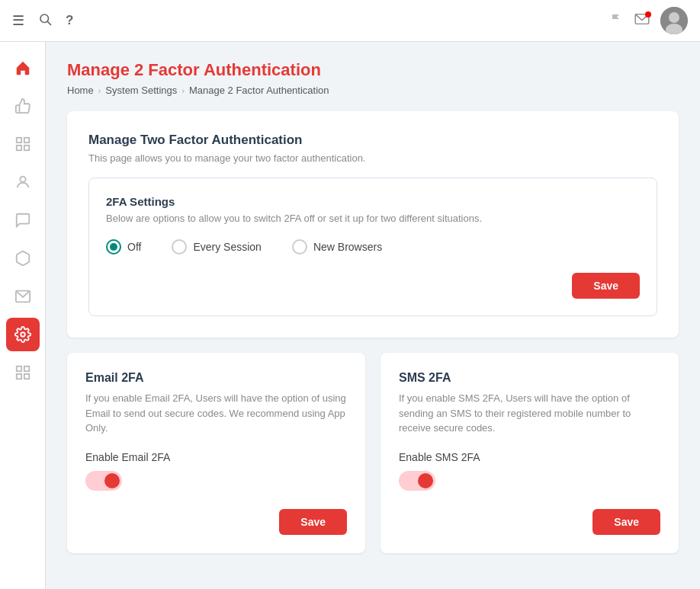  I want to click on sidebar-item-home, so click(23, 68).